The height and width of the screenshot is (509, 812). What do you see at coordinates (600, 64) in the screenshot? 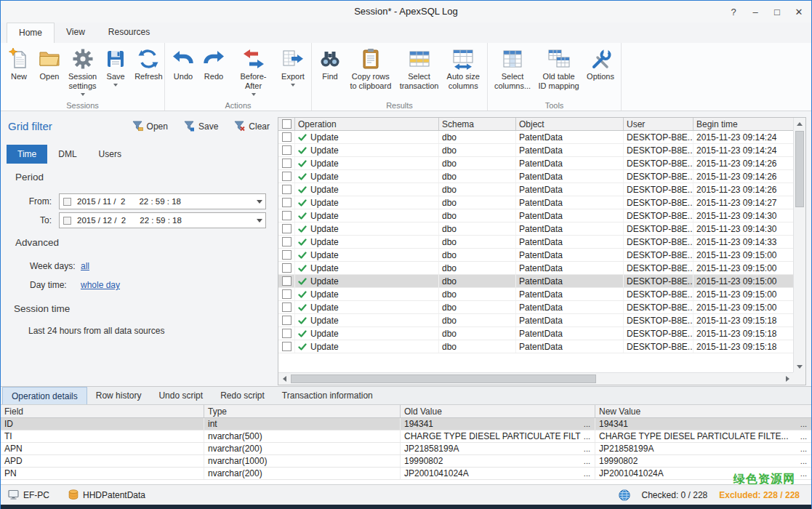
I see `options-button: Options` at bounding box center [600, 64].